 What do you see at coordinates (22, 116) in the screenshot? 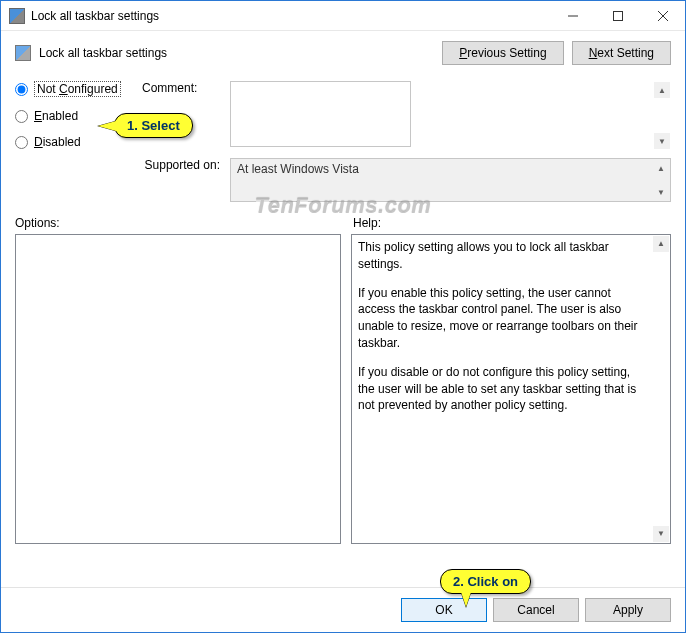
I see `radio-enabled-input` at bounding box center [22, 116].